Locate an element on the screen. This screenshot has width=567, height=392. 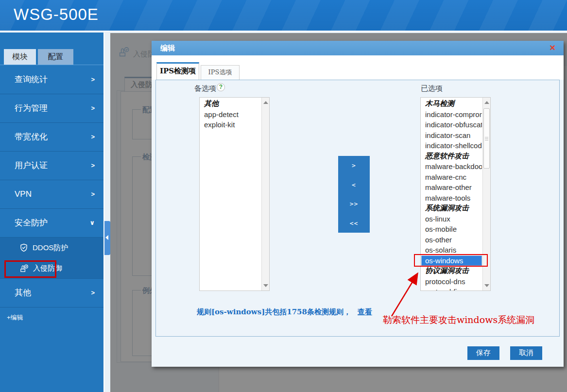
sidebar-item-query-stats: 查询统计 > is located at coordinates (52, 80).